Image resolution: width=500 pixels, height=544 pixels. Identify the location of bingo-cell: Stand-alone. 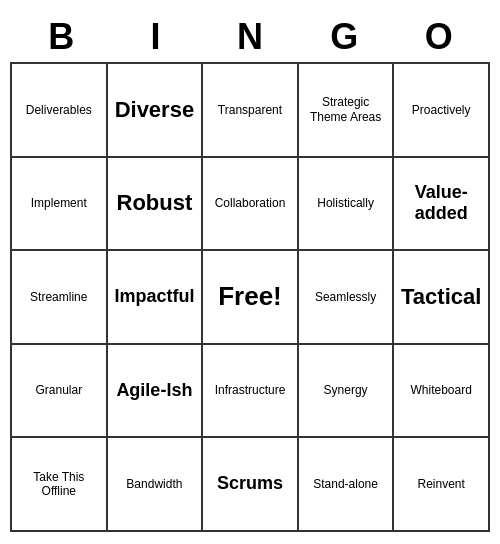
(347, 485).